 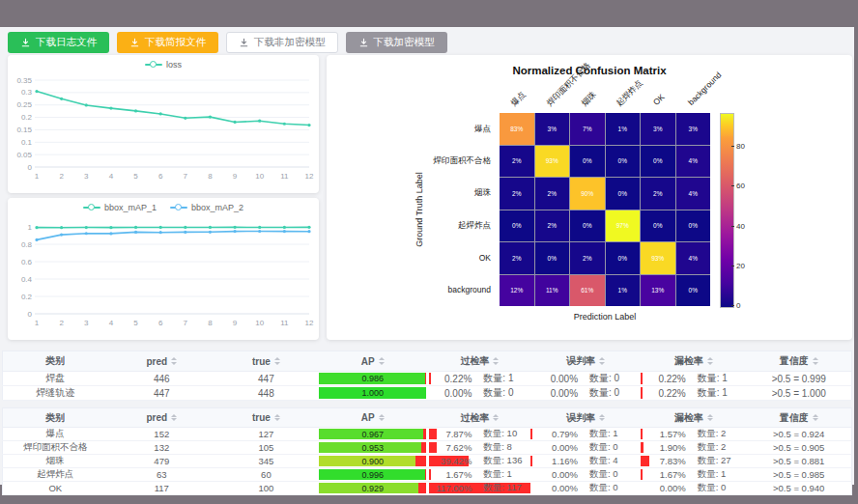 I want to click on over-rate-cell: 7.62%数量: 8, so click(x=479, y=448).